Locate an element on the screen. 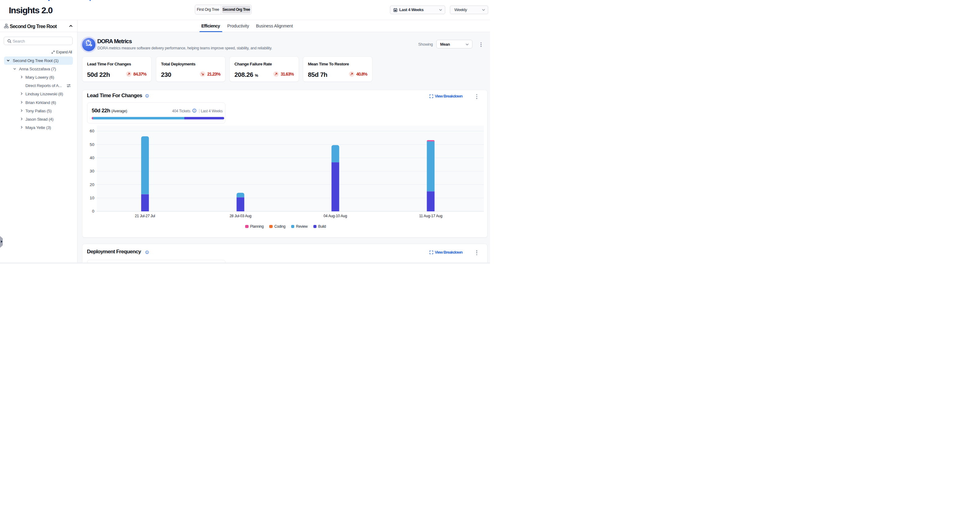  svg-text: 10 is located at coordinates (92, 198).